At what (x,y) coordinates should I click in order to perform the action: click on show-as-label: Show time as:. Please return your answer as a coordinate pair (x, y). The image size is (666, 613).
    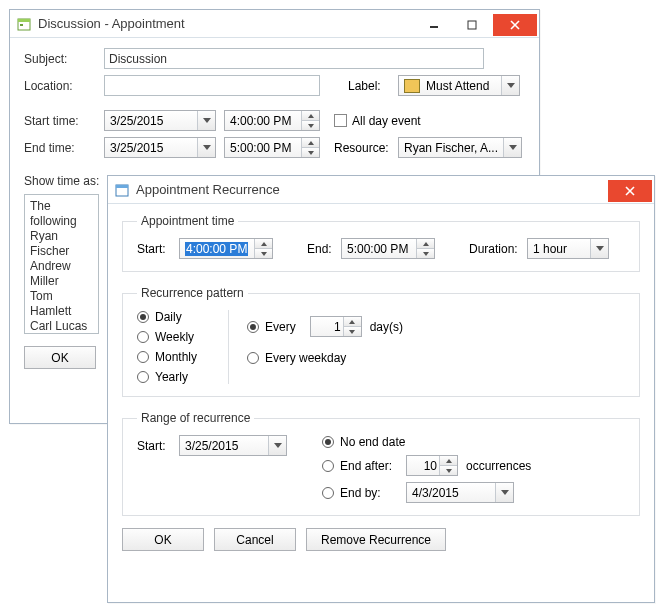
    Looking at the image, I should click on (64, 181).